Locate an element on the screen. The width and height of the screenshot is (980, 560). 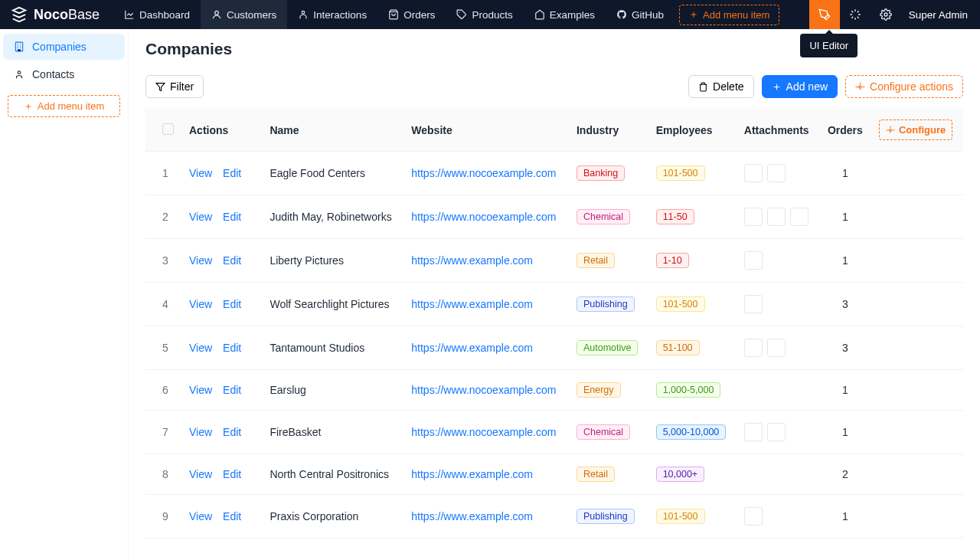
table-row: 3 ViewEdit Liberty Pictures https://www.… is located at coordinates (554, 260).